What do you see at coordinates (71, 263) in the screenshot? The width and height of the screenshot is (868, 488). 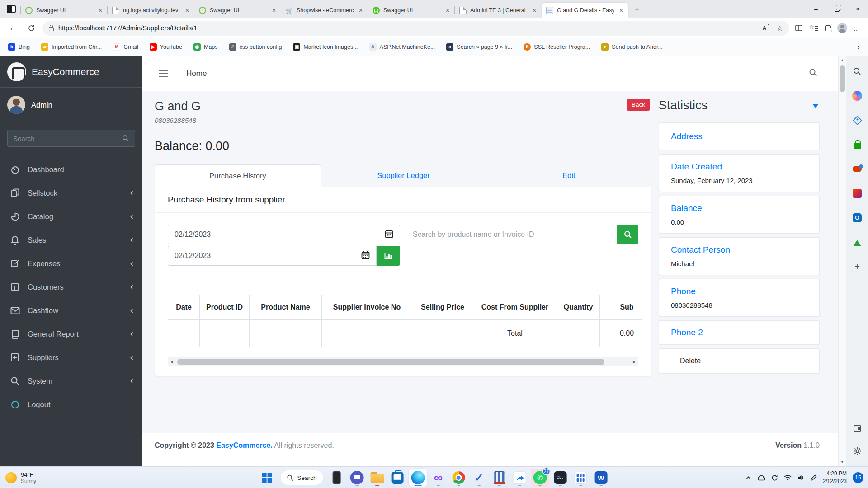 I see `sidebar-item-expenses: Expenses ‹` at bounding box center [71, 263].